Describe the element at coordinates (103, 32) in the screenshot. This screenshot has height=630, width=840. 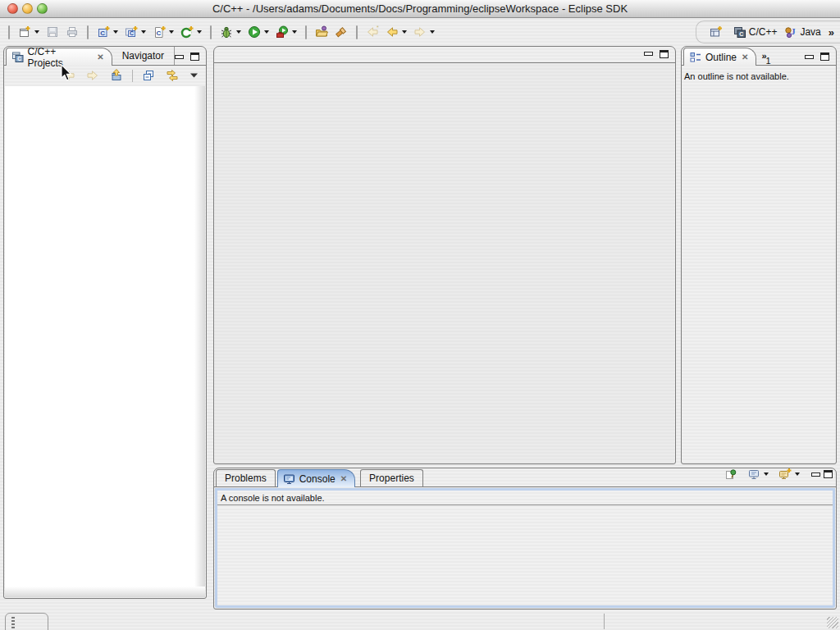
I see `new-c-project-icon: C` at that location.